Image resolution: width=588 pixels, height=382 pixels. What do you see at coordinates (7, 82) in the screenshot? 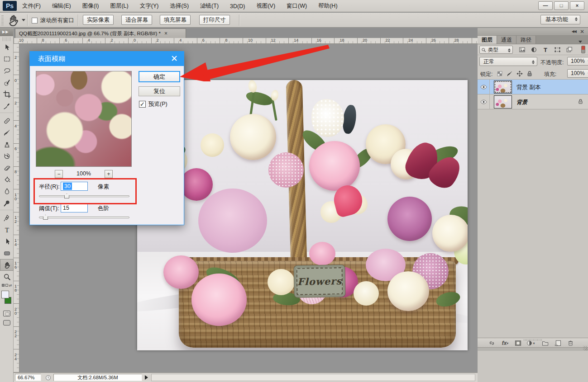
I see `tool-quick-selection` at bounding box center [7, 82].